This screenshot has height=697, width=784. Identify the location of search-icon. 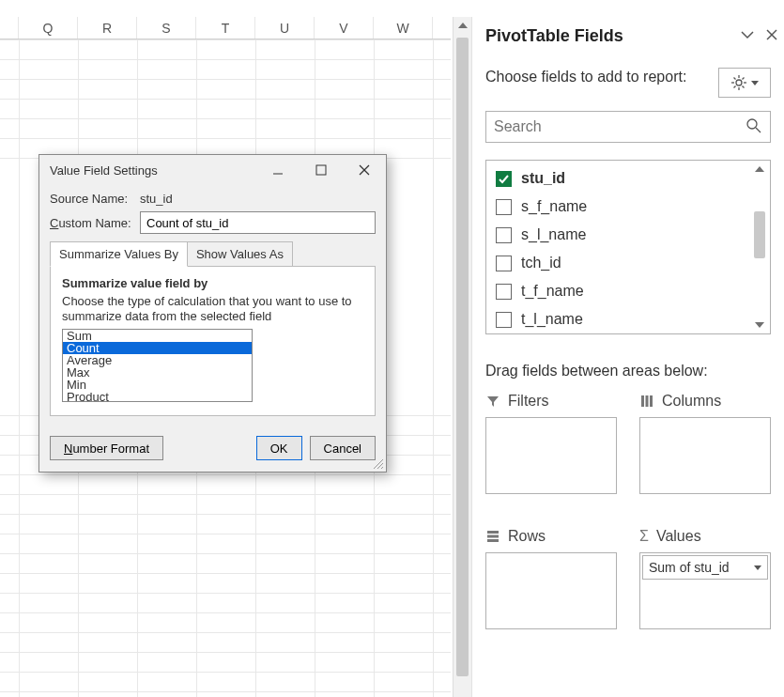
(753, 128).